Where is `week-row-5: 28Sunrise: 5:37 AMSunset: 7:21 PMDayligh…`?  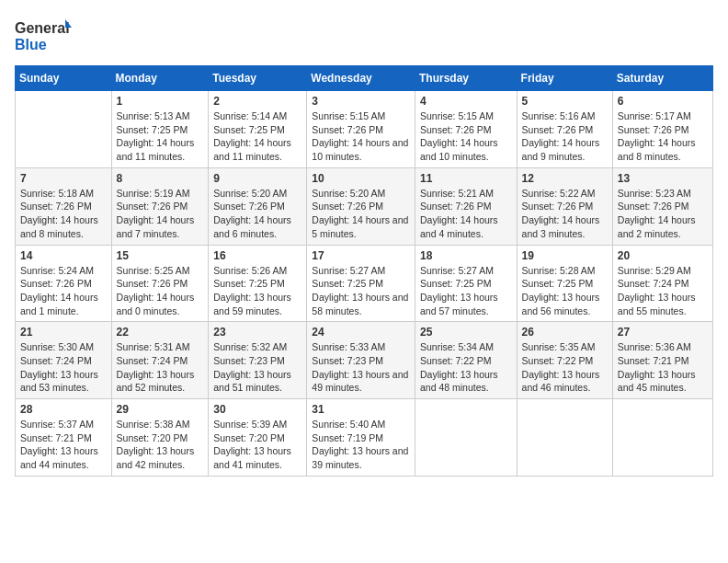 week-row-5: 28Sunrise: 5:37 AMSunset: 7:21 PMDayligh… is located at coordinates (364, 438).